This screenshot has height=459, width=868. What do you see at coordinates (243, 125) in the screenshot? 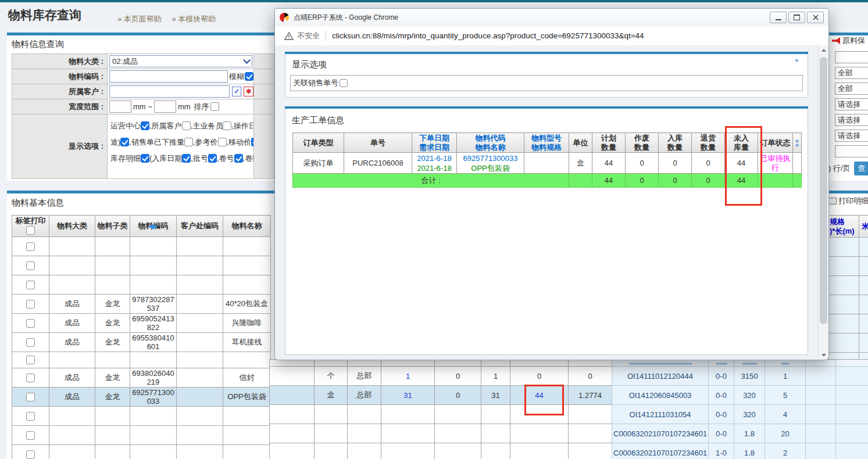
I see `opt-label: ,操作日期` at bounding box center [243, 125].